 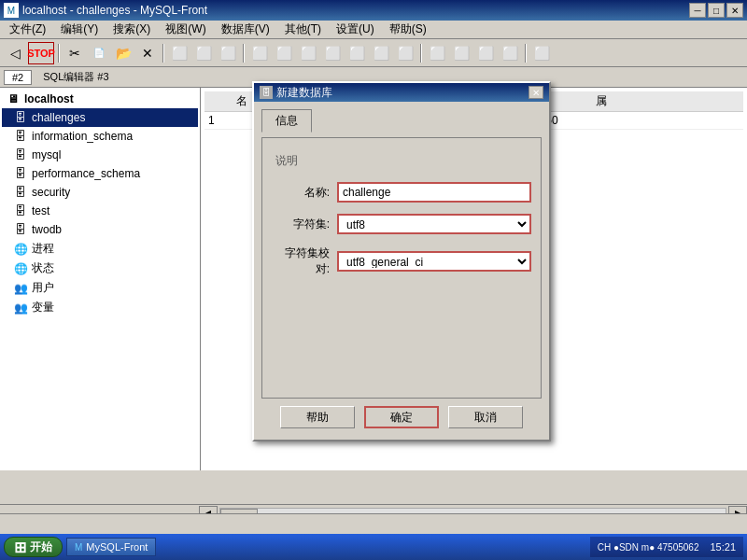 What do you see at coordinates (402, 93) in the screenshot?
I see `dialog-title: 新建数据库` at bounding box center [402, 93].